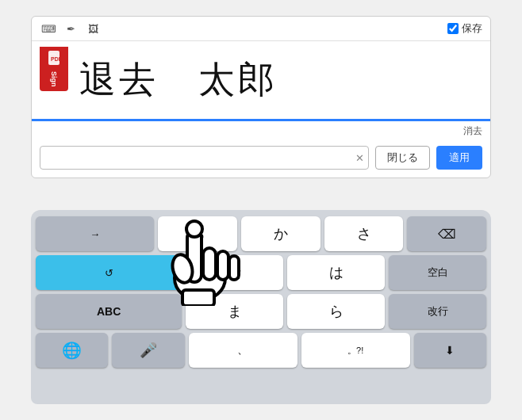 This screenshot has height=420, width=522. Describe the element at coordinates (235, 311) in the screenshot. I see `key-ma: ま` at that location.